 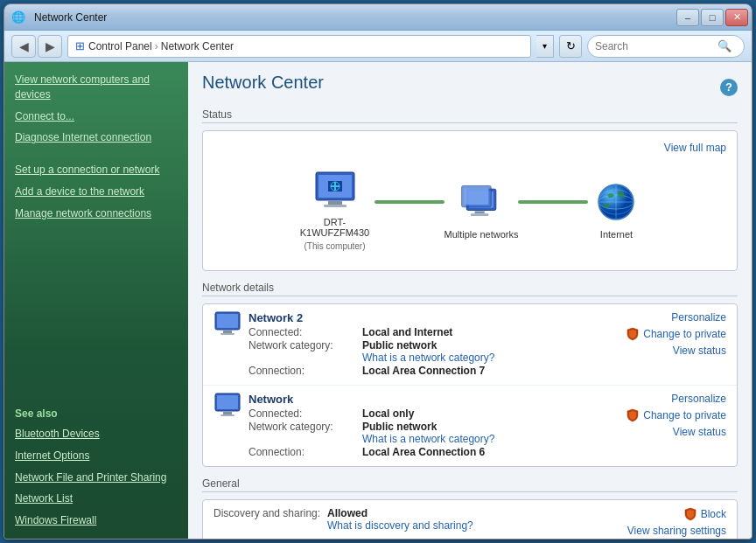 I want to click on network-2-category-label: Network category:, so click(x=305, y=352).